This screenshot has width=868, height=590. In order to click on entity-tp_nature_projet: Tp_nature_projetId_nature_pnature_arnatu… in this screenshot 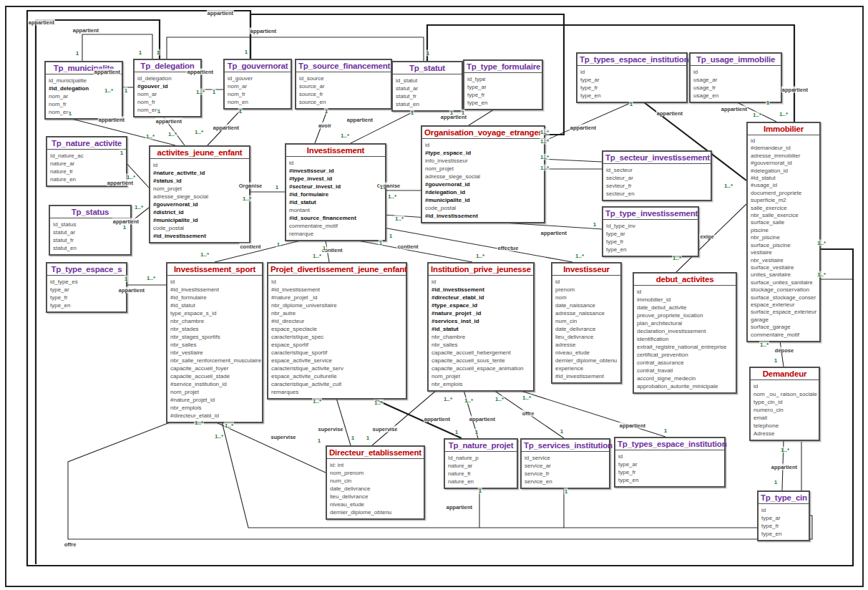, I will do `click(481, 464)`.